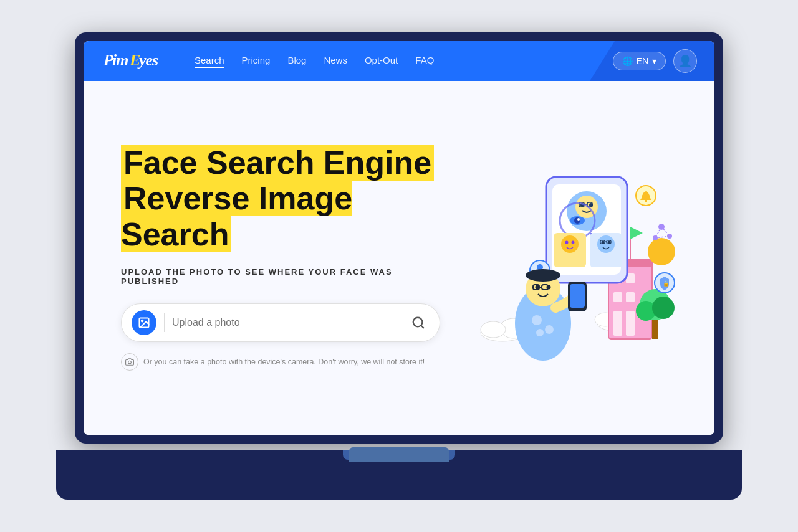  I want to click on camera-icon, so click(130, 362).